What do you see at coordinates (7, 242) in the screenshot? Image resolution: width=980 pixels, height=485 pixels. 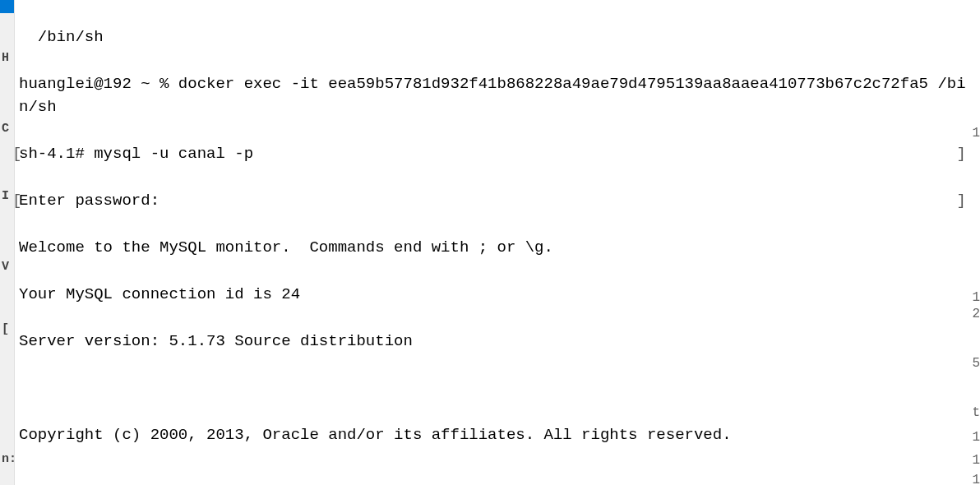 I see `editor-gutter-left: HCIV[n:` at bounding box center [7, 242].